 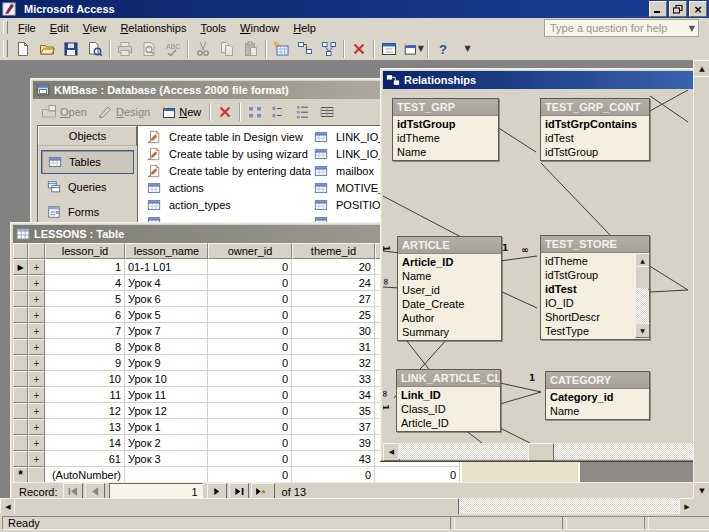 What do you see at coordinates (166, 347) in the screenshot?
I see `cell-lesson_name: Урок 8` at bounding box center [166, 347].